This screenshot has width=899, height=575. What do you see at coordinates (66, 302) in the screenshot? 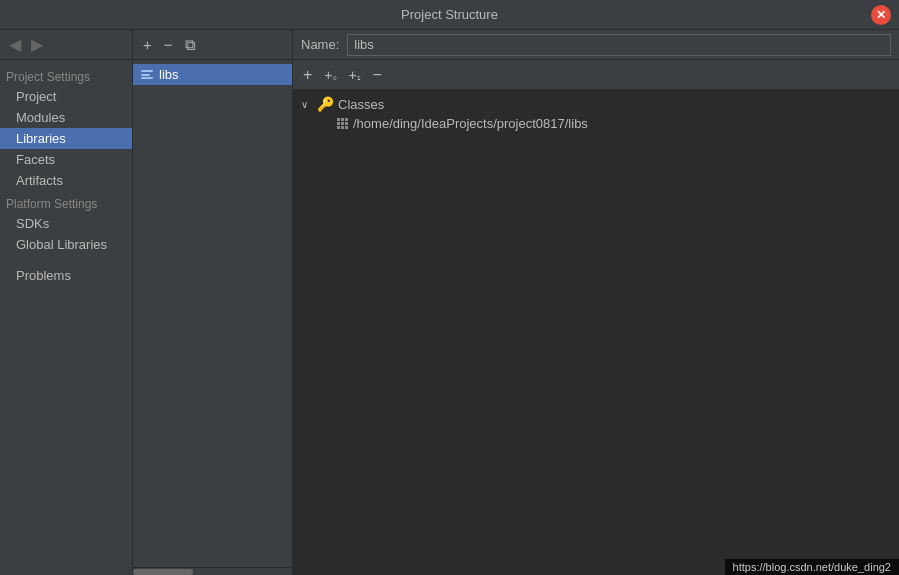
I see `sidebar: ◀ ▶ Project Settings Project Modules Lib…` at bounding box center [66, 302].